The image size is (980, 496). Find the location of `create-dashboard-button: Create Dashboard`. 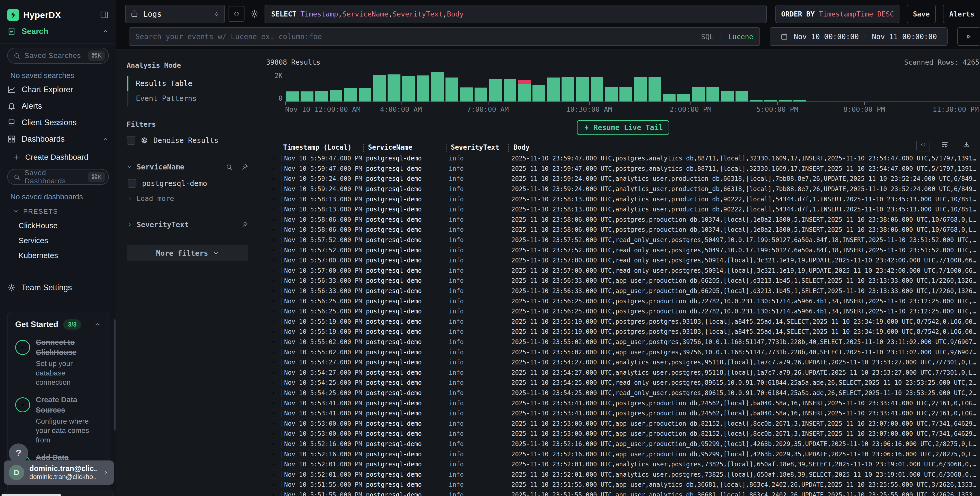

create-dashboard-button: Create Dashboard is located at coordinates (58, 157).